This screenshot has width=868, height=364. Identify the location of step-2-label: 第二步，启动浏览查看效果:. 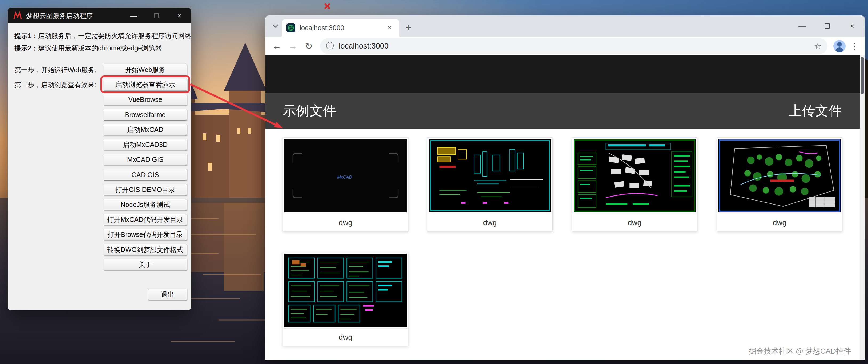
(55, 85).